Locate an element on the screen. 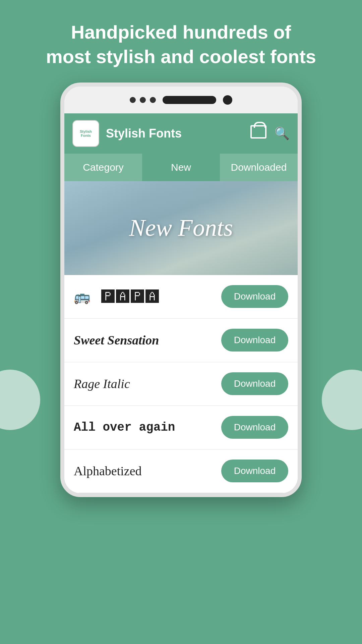  header-line2: most stylish and coolest fonts is located at coordinates (181, 56).